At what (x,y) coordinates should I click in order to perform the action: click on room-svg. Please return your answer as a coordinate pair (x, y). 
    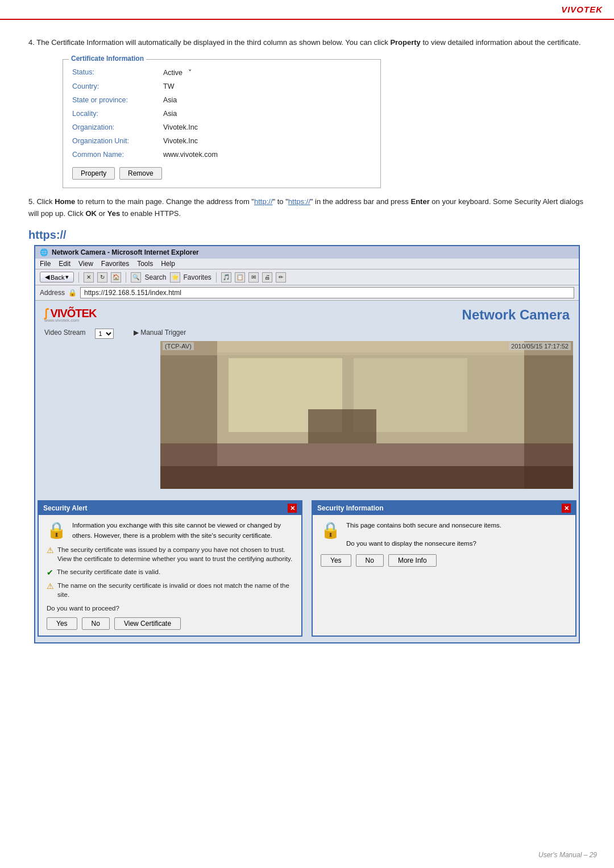
    Looking at the image, I should click on (367, 415).